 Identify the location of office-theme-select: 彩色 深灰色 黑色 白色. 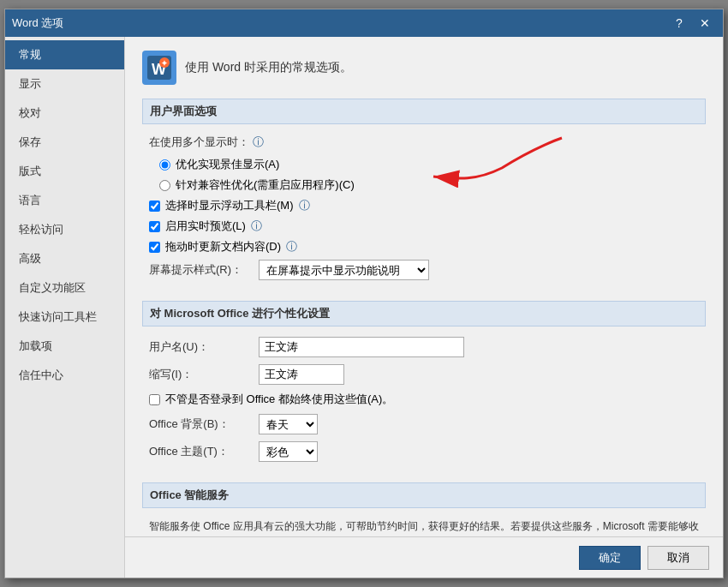
(288, 452).